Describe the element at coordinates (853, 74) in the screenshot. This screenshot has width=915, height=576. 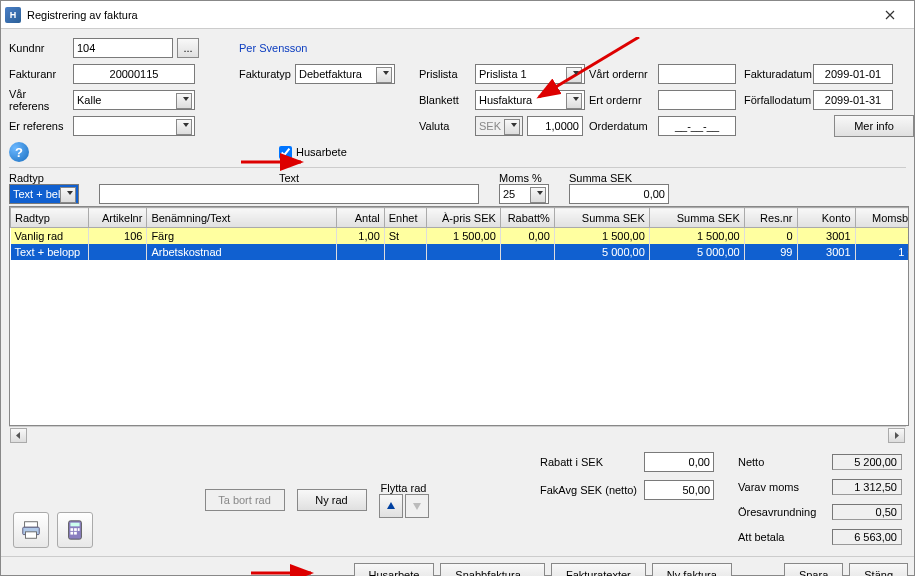
I see `fakturadatum-input` at that location.